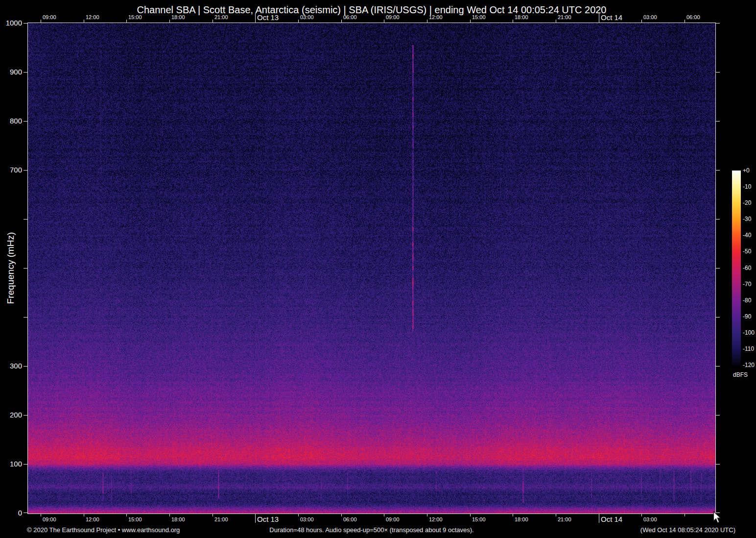 Image resolution: width=756 pixels, height=538 pixels. What do you see at coordinates (747, 251) in the screenshot?
I see `colorbar-tick-label: -50` at bounding box center [747, 251].